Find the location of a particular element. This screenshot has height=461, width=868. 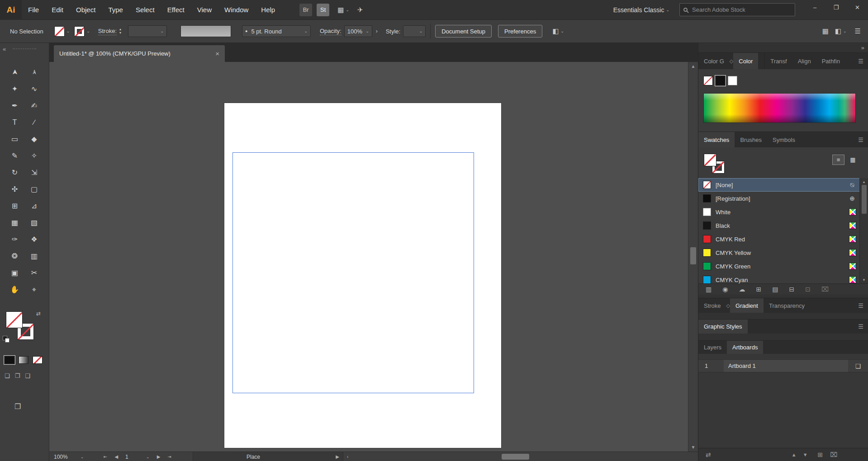

artboard-name: Artboard 1 is located at coordinates (786, 366).